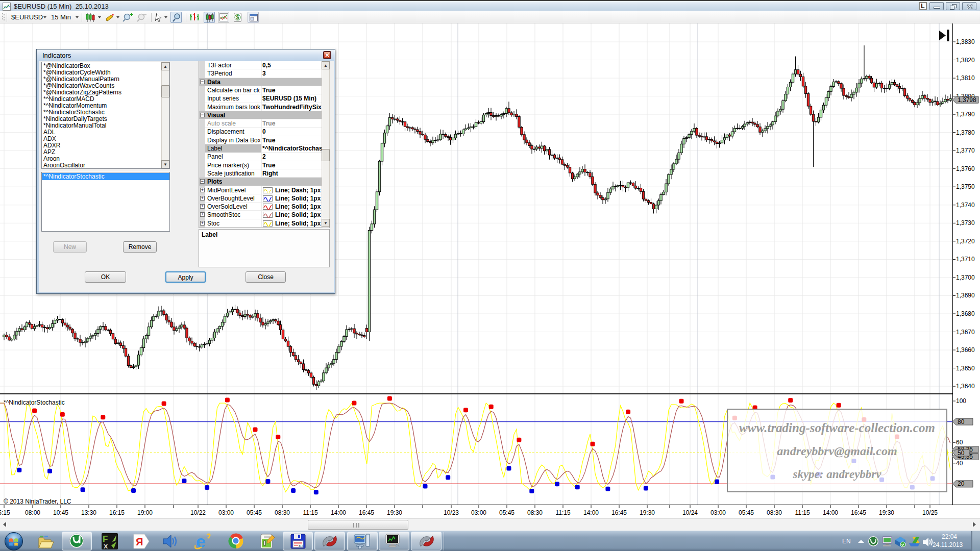 The height and width of the screenshot is (551, 980). I want to click on svg-text: 1,3820, so click(966, 60).